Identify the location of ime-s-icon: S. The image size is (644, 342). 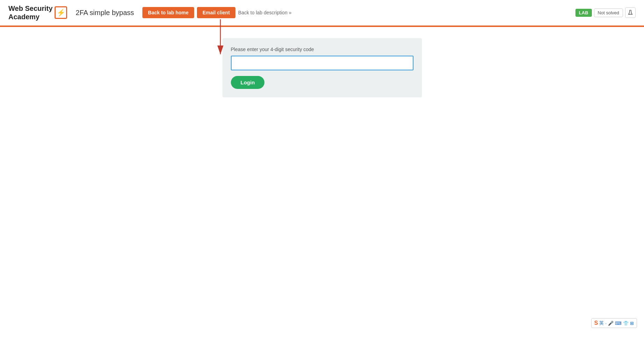
(596, 323).